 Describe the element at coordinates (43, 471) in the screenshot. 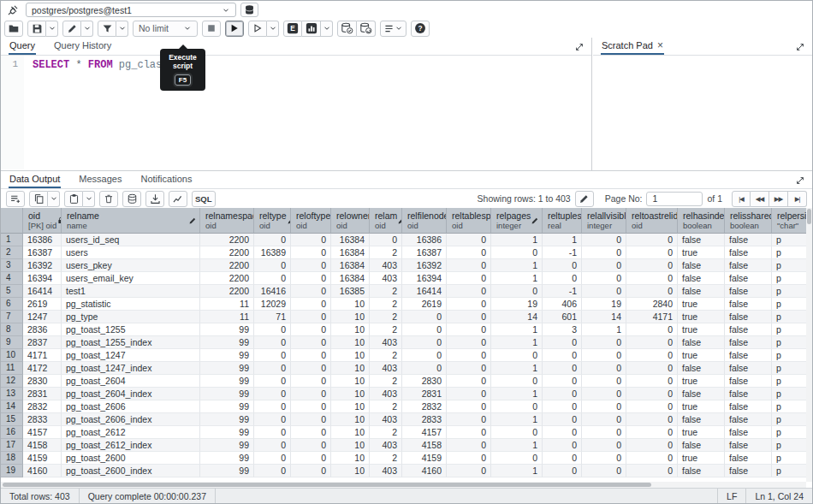

I see `grid-cell: 4160` at that location.